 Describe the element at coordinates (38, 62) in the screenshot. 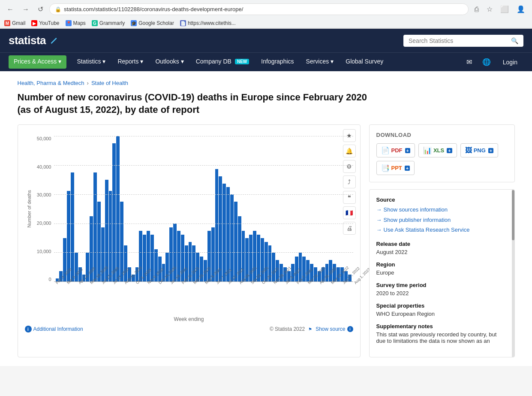

I see `nav-item-prices-access: Prices & Access ▾` at that location.